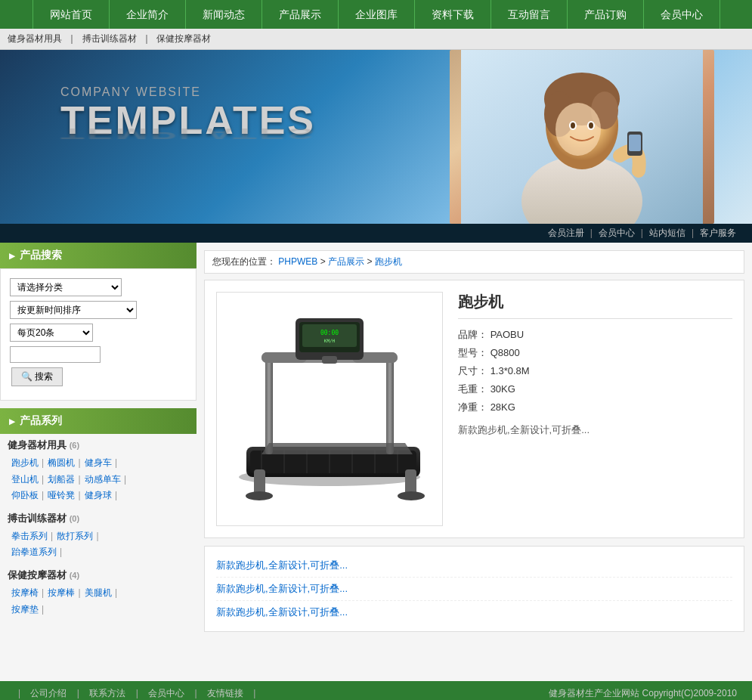 The height and width of the screenshot is (700, 752). I want to click on breadcrumb-bar-item-2: 保健按摩器材, so click(184, 39).